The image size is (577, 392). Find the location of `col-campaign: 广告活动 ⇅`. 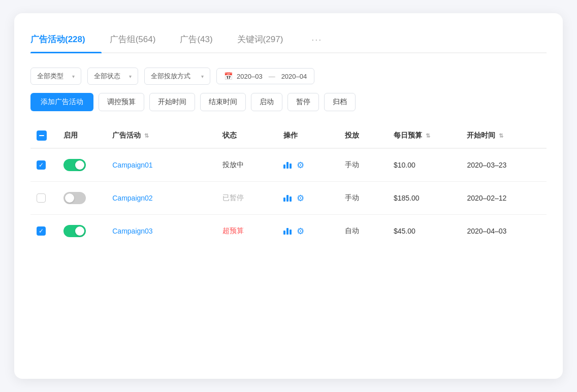

col-campaign: 广告活动 ⇅ is located at coordinates (162, 136).